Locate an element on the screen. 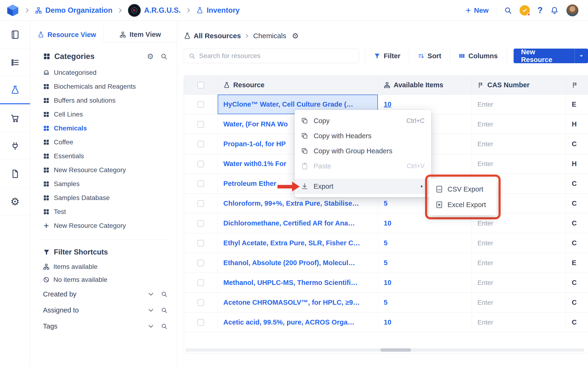 This screenshot has width=588, height=367. tab-item-view: Item View is located at coordinates (140, 35).